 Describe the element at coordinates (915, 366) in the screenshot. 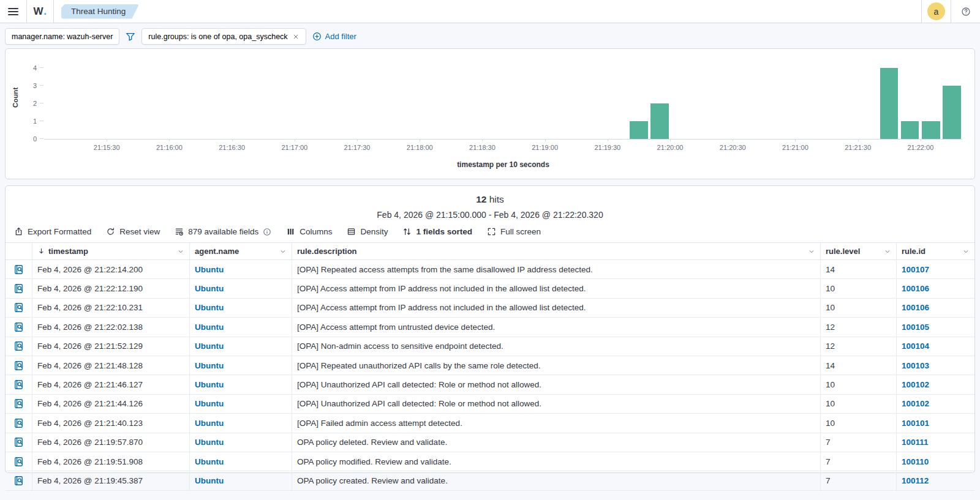

I see `rule-id-link: 100103` at that location.